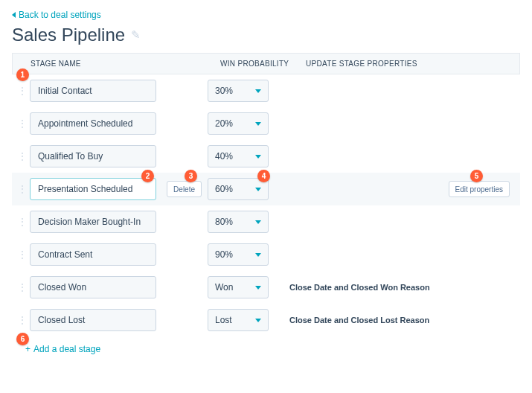 This screenshot has width=532, height=393. Describe the element at coordinates (13, 15) in the screenshot. I see `chevron-left-icon` at that location.